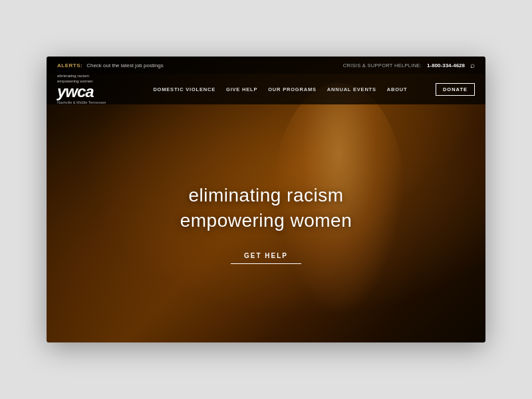  What do you see at coordinates (266, 208) in the screenshot?
I see `hero-headline: eliminating racism empowering women` at bounding box center [266, 208].